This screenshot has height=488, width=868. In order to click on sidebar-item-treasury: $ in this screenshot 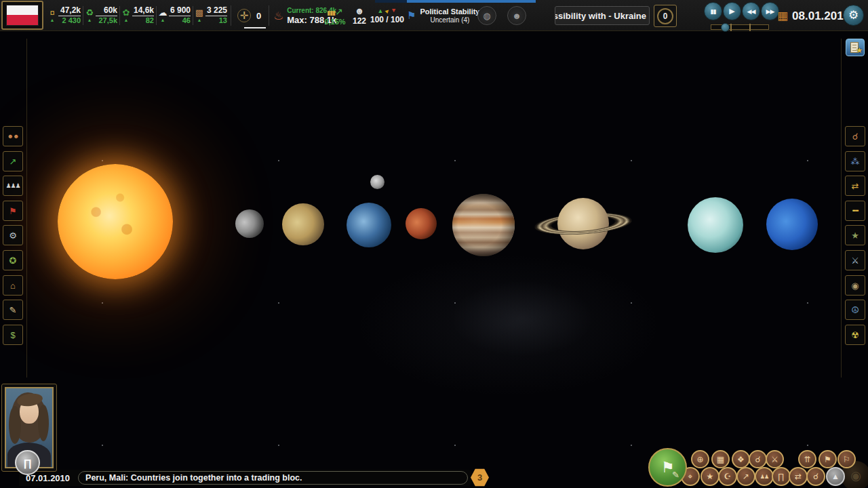, I will do `click(13, 335)`.